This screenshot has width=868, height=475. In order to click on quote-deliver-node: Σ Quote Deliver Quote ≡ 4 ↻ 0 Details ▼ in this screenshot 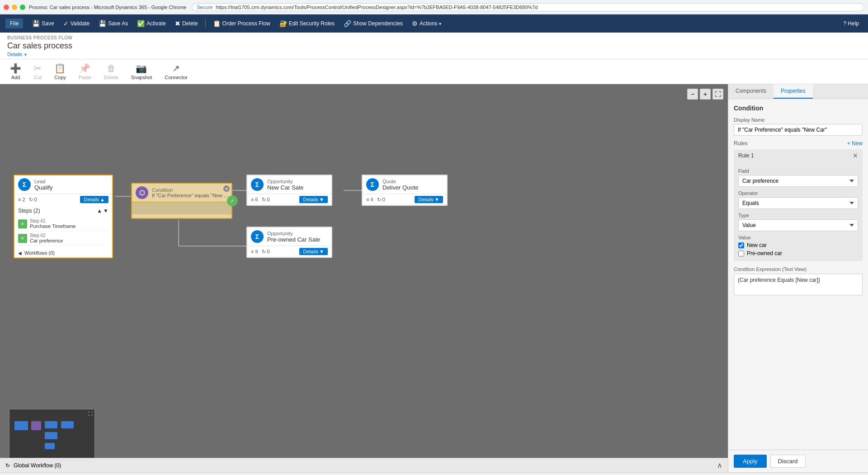, I will do `click(405, 190)`.